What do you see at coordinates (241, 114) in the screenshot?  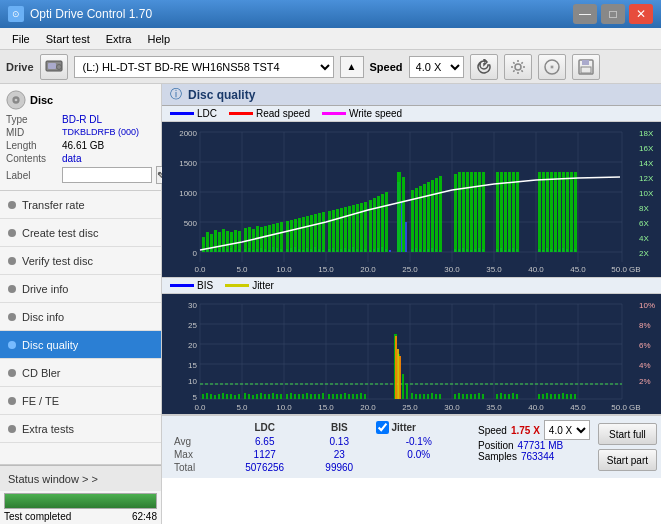 I see `read-color` at bounding box center [241, 114].